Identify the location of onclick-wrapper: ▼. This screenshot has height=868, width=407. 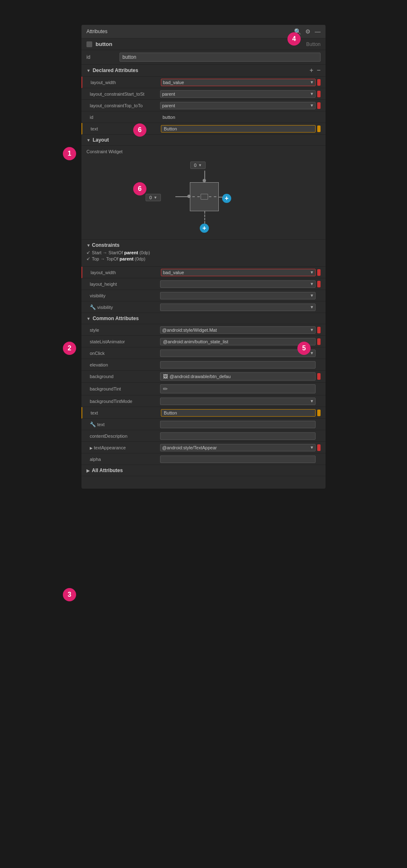
(238, 353).